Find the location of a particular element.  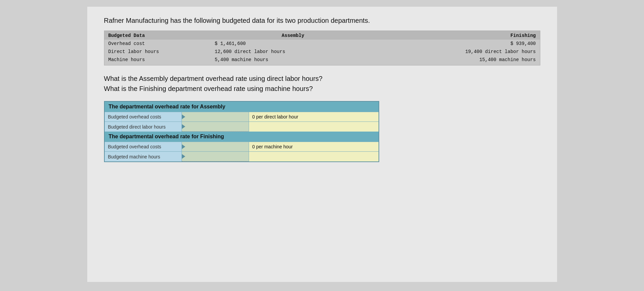

data-table-wrapper: Budgeted Data Assembly Finishing Overhea… is located at coordinates (322, 48).